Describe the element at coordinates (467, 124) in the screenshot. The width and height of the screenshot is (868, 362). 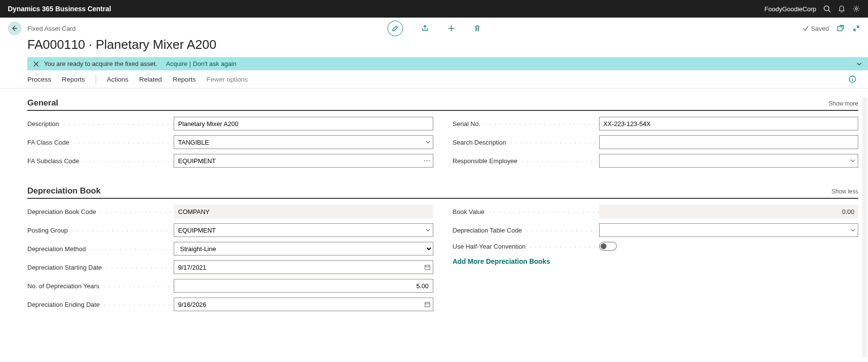
I see `label-serial-no: Serial No.` at that location.